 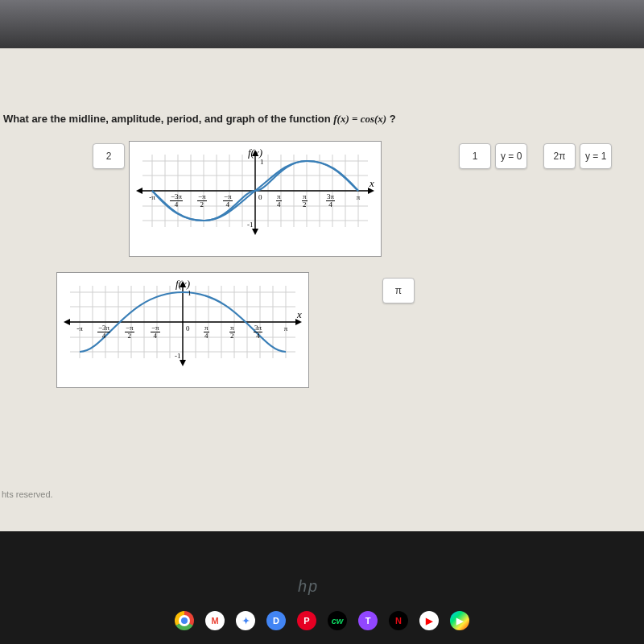 What do you see at coordinates (322, 119) in the screenshot?
I see `question-text: What are the midline, amplitude, period,…` at bounding box center [322, 119].